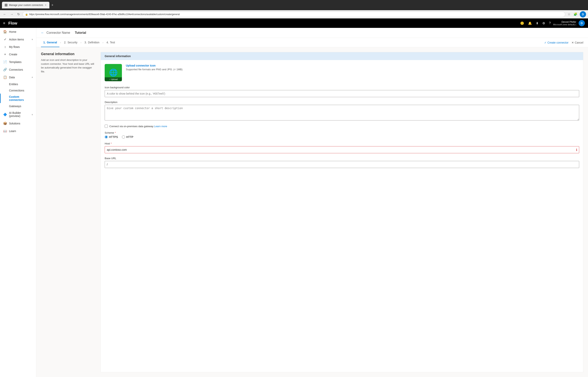  Describe the element at coordinates (111, 137) in the screenshot. I see `https-option: HTTPS` at that location.